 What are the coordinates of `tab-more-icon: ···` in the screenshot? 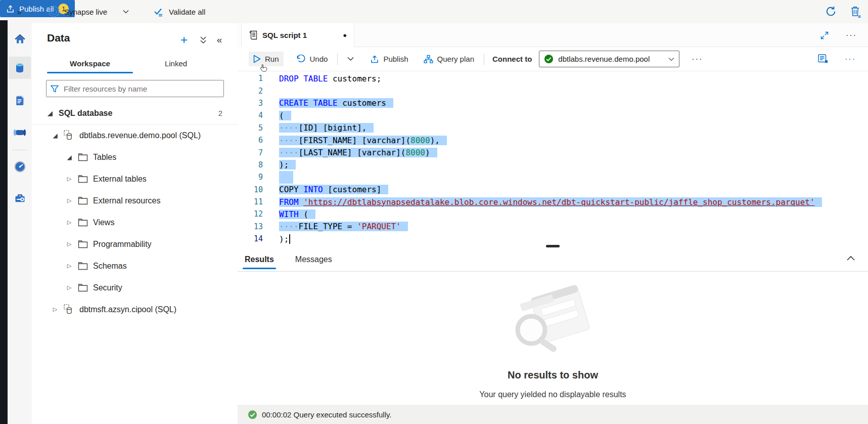 It's located at (851, 35).